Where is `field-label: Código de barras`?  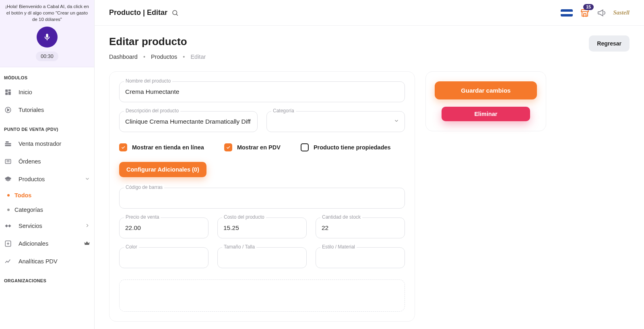 field-label: Código de barras is located at coordinates (144, 187).